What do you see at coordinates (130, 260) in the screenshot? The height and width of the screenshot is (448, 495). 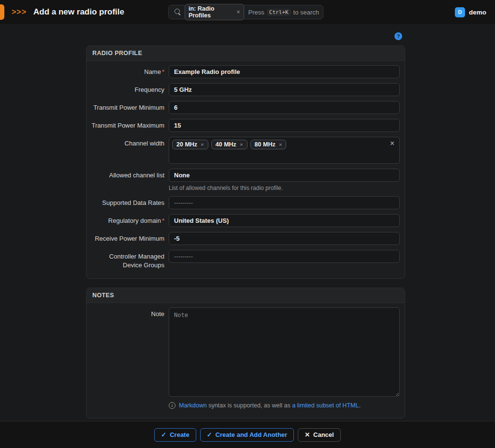 I see `device-groups-label: Controller Managed Device Groups` at bounding box center [130, 260].